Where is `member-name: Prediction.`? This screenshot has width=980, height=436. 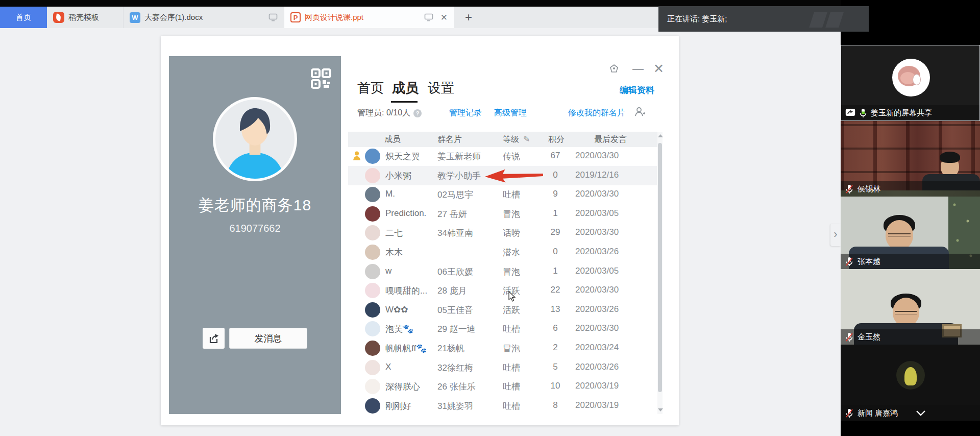 member-name: Prediction. is located at coordinates (411, 213).